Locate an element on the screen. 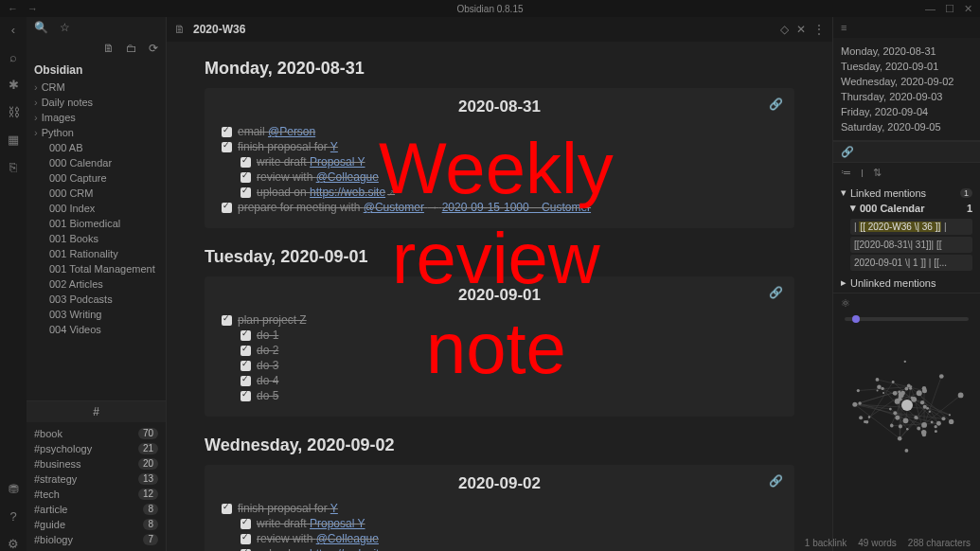 The image size is (980, 551). sort-icon: ⇅ is located at coordinates (877, 172).